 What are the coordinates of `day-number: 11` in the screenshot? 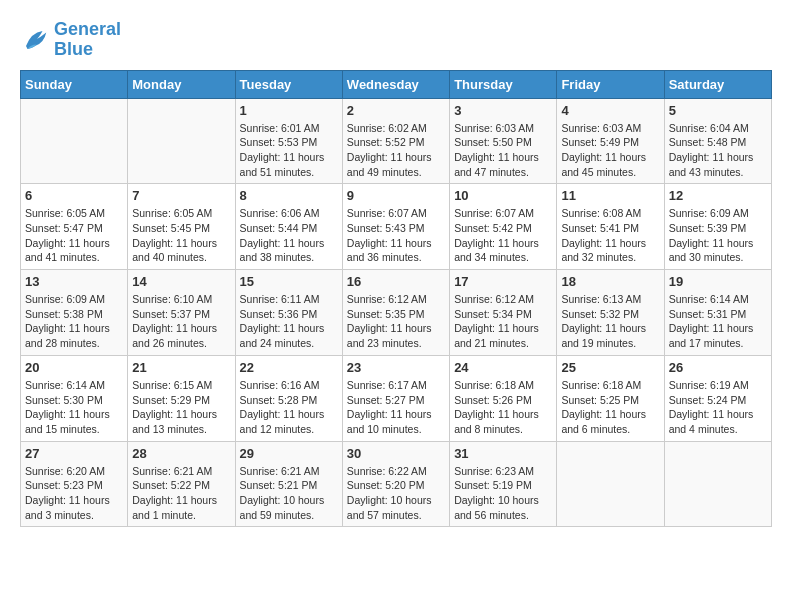 It's located at (610, 196).